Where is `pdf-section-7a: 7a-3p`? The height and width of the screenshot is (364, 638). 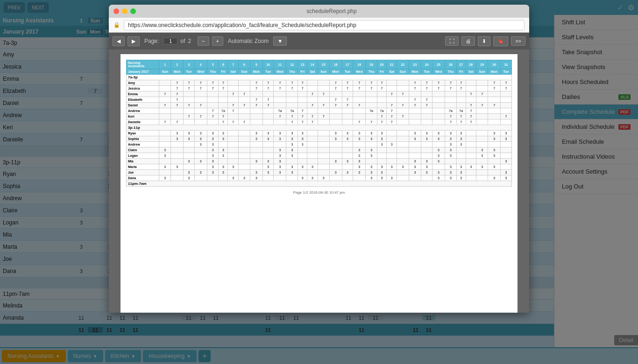
pdf-section-7a: 7a-3p is located at coordinates (319, 77).